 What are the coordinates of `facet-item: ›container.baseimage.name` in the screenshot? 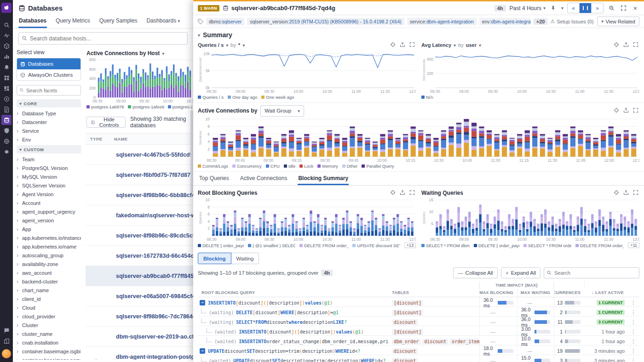 It's located at (49, 357).